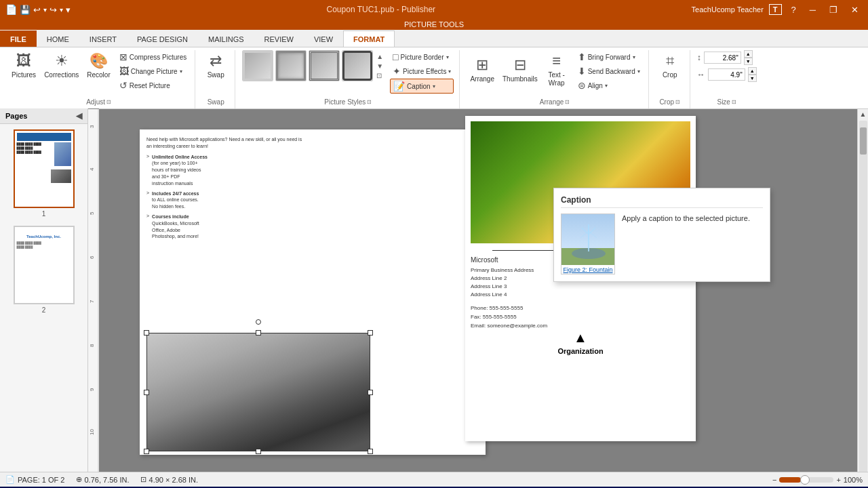 The height and width of the screenshot is (488, 868). Describe the element at coordinates (45, 9) in the screenshot. I see `undo-arrow-icon: ▾` at that location.